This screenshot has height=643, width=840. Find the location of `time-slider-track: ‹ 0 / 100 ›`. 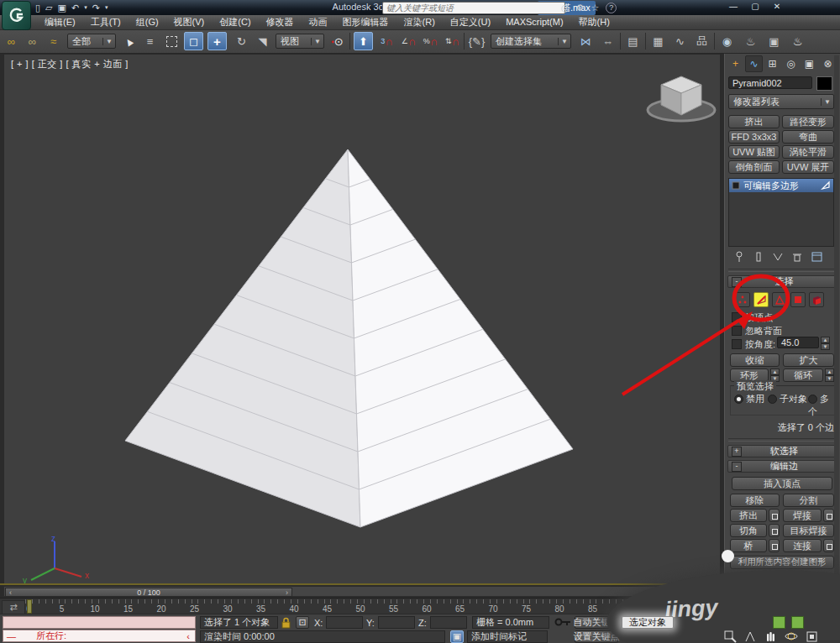

time-slider-track: ‹ 0 / 100 › is located at coordinates (362, 591).